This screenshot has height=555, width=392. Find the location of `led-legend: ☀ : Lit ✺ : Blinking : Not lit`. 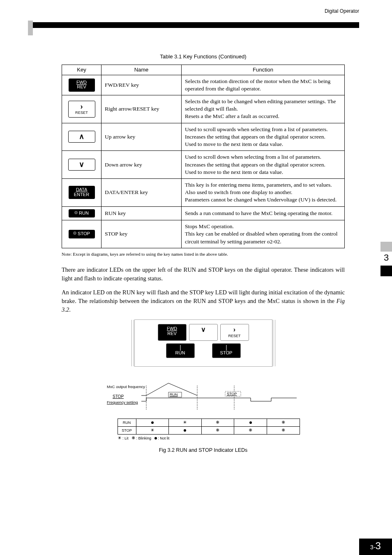

led-legend: ☀ : Lit ✺ : Blinking : Not lit is located at coordinates (209, 438).